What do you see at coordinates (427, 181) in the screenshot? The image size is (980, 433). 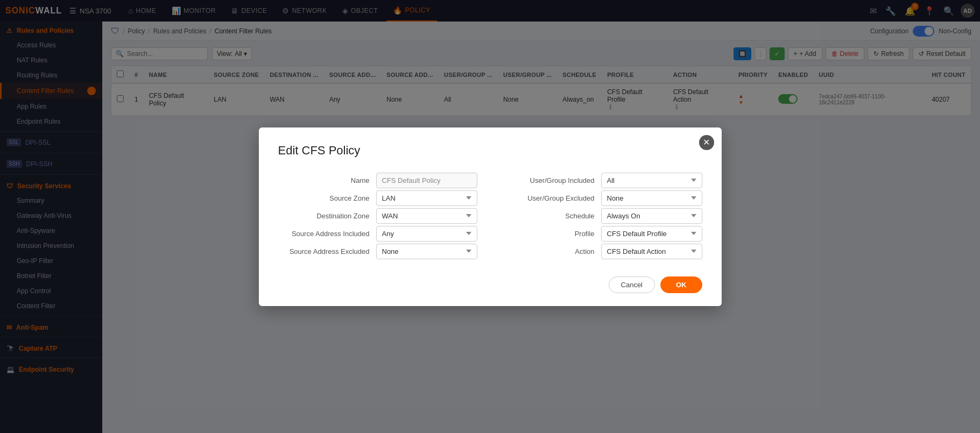 I see `name-control` at bounding box center [427, 181].